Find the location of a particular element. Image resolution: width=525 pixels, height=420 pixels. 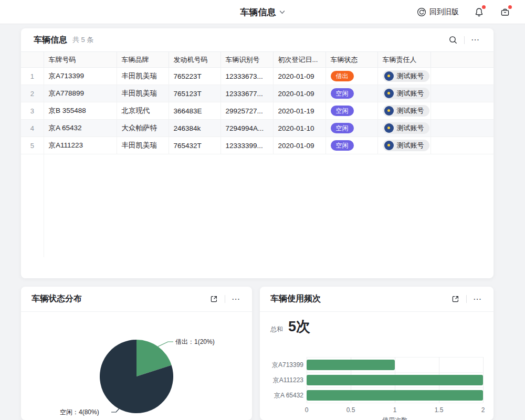

total-value: 5次 is located at coordinates (299, 327).